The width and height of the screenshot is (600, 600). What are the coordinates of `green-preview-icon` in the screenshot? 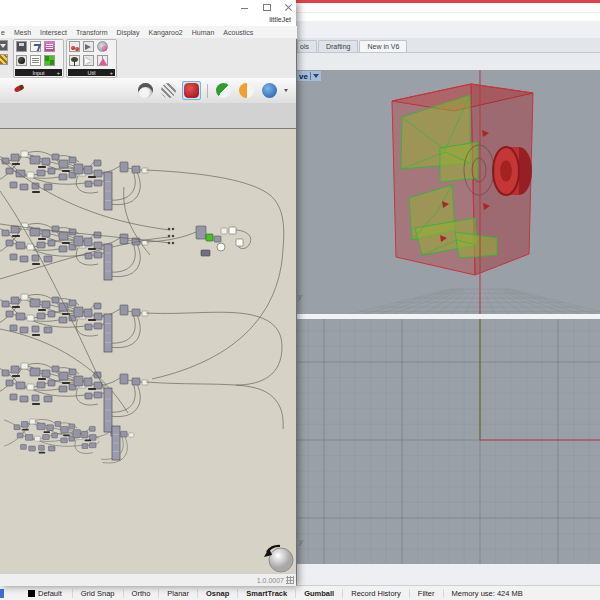 It's located at (224, 90).